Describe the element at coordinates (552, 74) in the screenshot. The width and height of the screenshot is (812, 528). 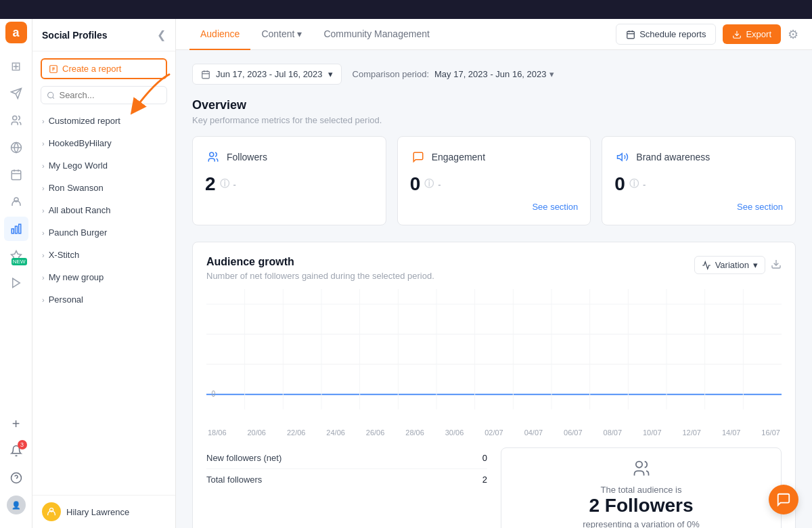
I see `comparison-dropdown-icon: ▾` at that location.